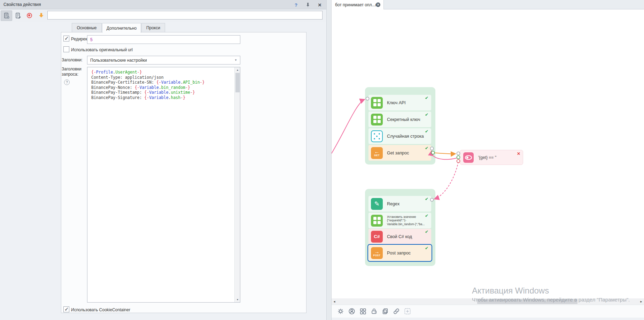 The width and height of the screenshot is (644, 320). I want to click on chevron-down-icon: ▼, so click(236, 60).